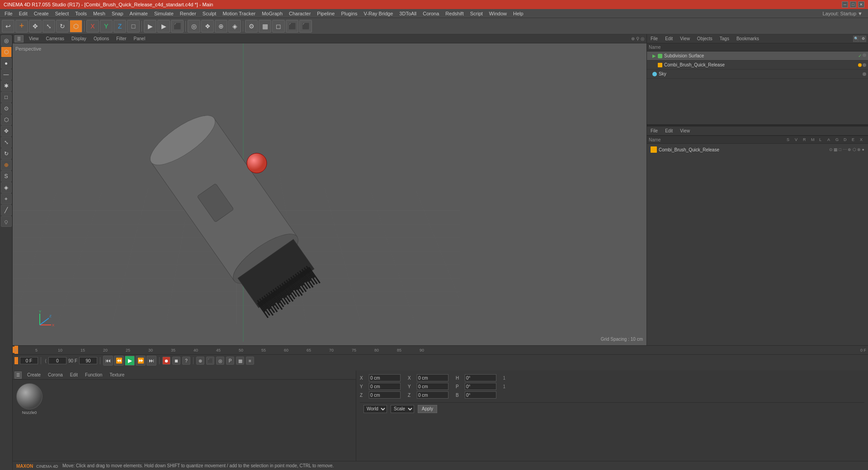 This screenshot has width=868, height=470. What do you see at coordinates (186, 361) in the screenshot?
I see `question-btn: ?` at bounding box center [186, 361].